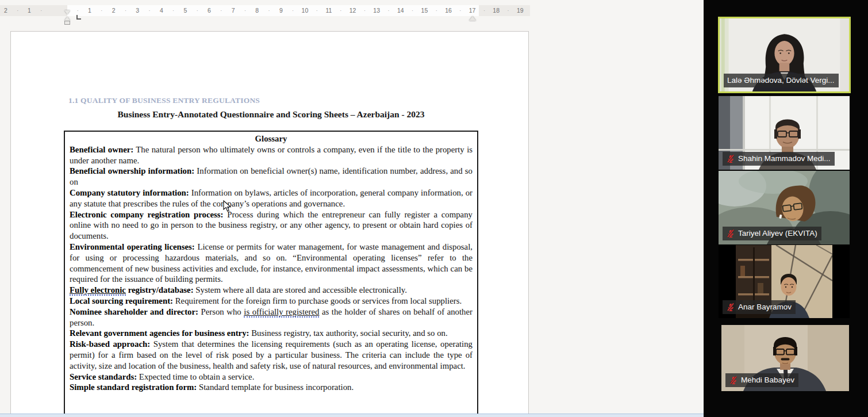 Image resolution: width=868 pixels, height=417 pixels. Describe the element at coordinates (377, 10) in the screenshot. I see `ruler-number: 13` at that location.